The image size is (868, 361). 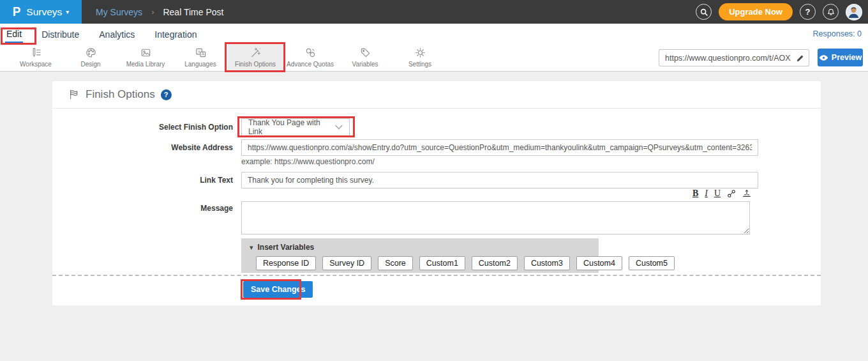 What do you see at coordinates (74, 95) in the screenshot?
I see `flag-icon` at bounding box center [74, 95].